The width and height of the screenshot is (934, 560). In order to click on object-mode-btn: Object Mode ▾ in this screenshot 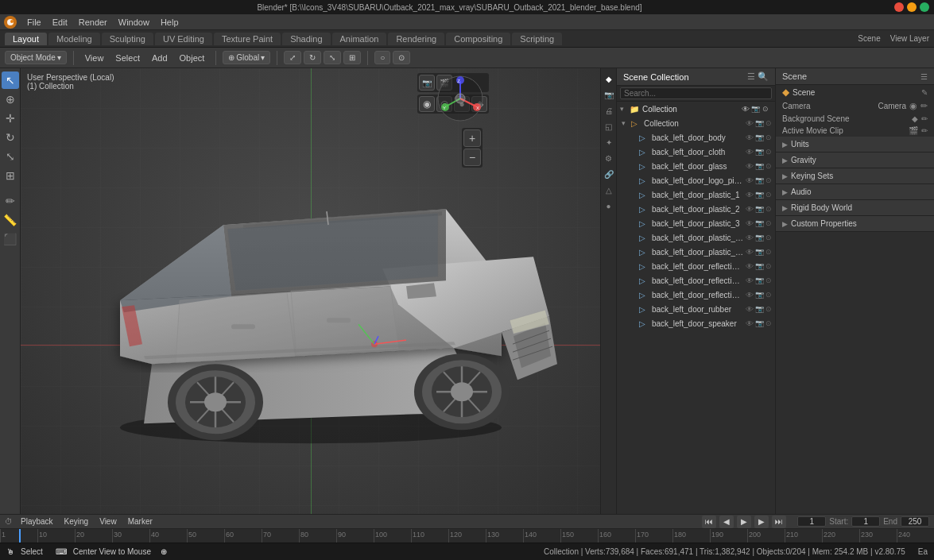, I will do `click(36, 57)`.